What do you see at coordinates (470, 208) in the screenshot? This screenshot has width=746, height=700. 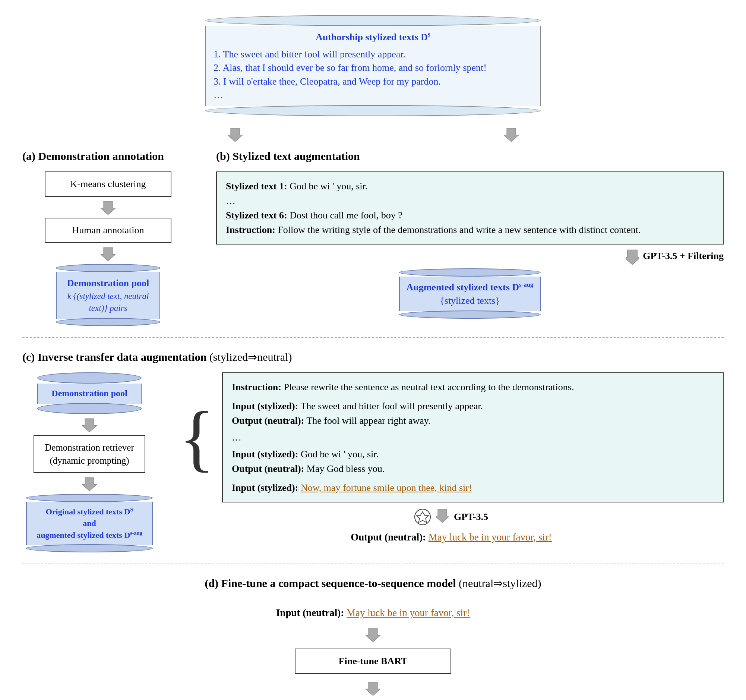 I see `section-b-prompt: Stylized text 1: God be wi ' you, sir. ……` at bounding box center [470, 208].